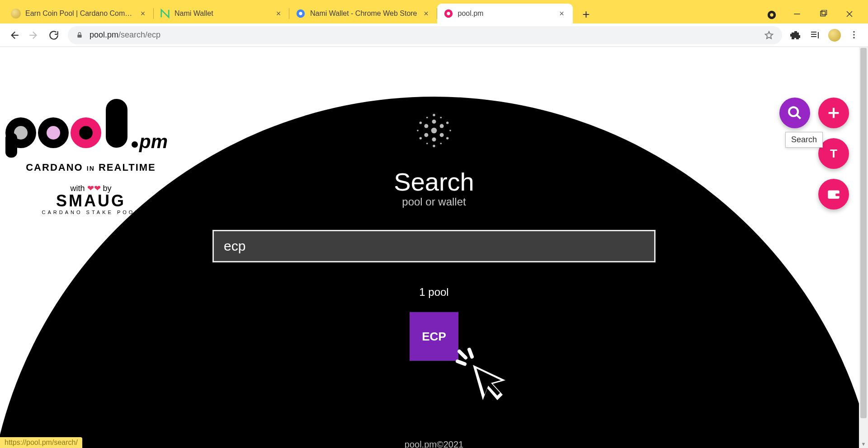 The height and width of the screenshot is (448, 868). Describe the element at coordinates (153, 142) in the screenshot. I see `svg-text: pm` at that location.